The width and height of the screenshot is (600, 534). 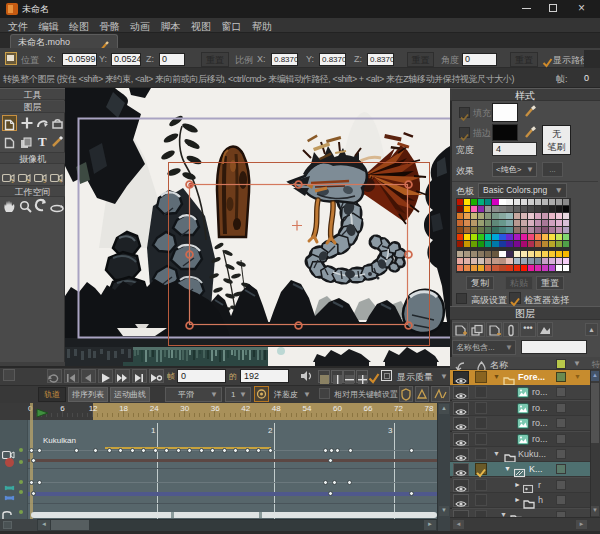 I want to click on svg-text: 3, so click(x=44, y=180).